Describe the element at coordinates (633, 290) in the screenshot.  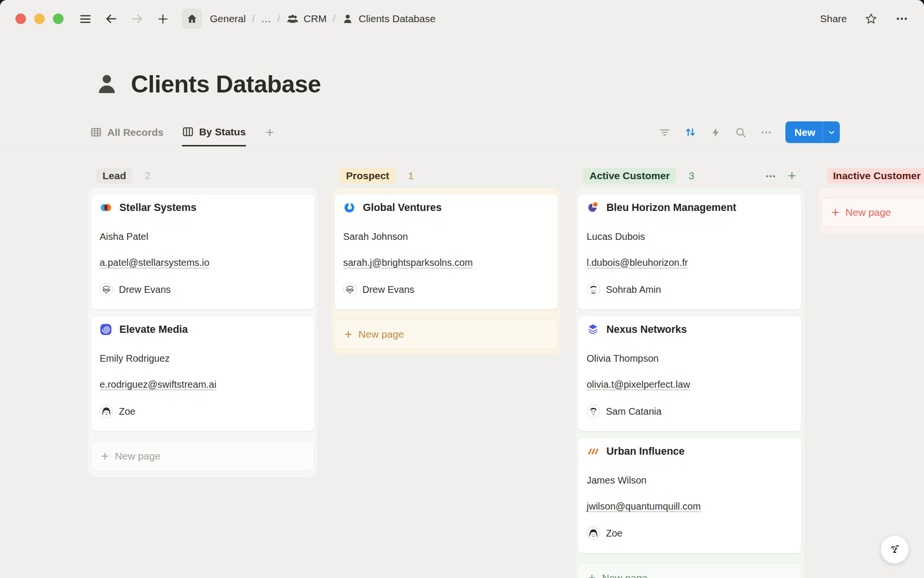
I see `owner-name: Sohrab Amin` at that location.